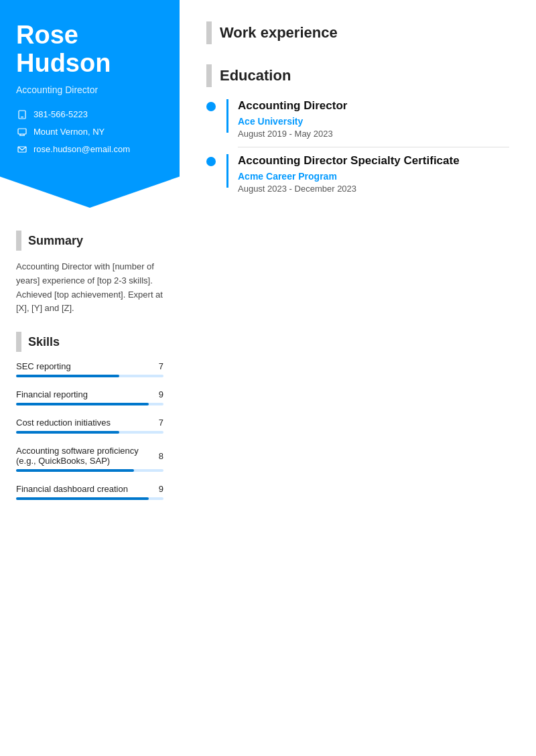 This screenshot has width=536, height=756. What do you see at coordinates (358, 76) in the screenshot?
I see `education-section-header: Education` at bounding box center [358, 76].